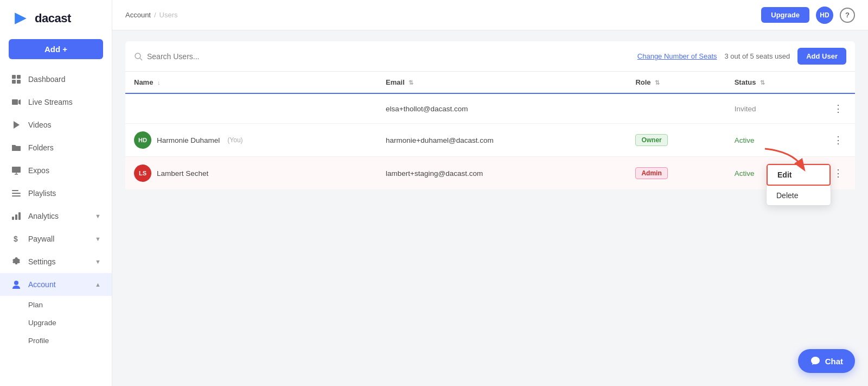 The height and width of the screenshot is (386, 868). What do you see at coordinates (56, 341) in the screenshot?
I see `account-subitem-profile: Profile` at bounding box center [56, 341].